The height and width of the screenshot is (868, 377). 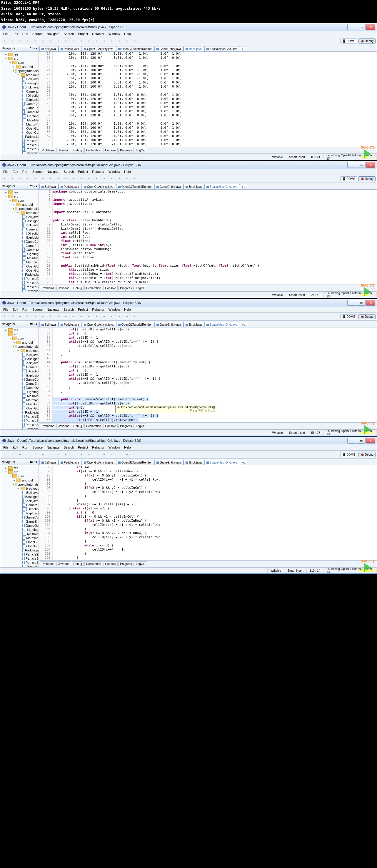 I want to click on menu-item: Run, so click(x=25, y=34).